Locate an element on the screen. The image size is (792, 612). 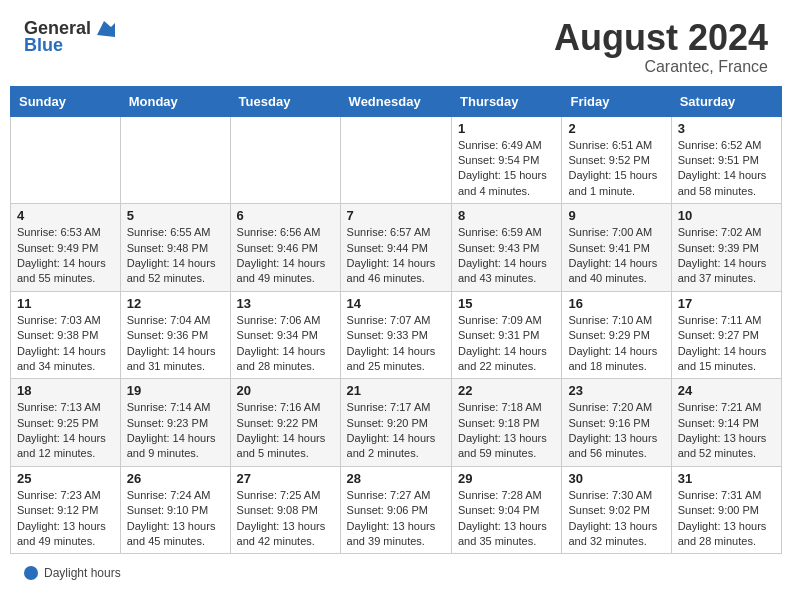
day-number: 1 is located at coordinates (506, 128).